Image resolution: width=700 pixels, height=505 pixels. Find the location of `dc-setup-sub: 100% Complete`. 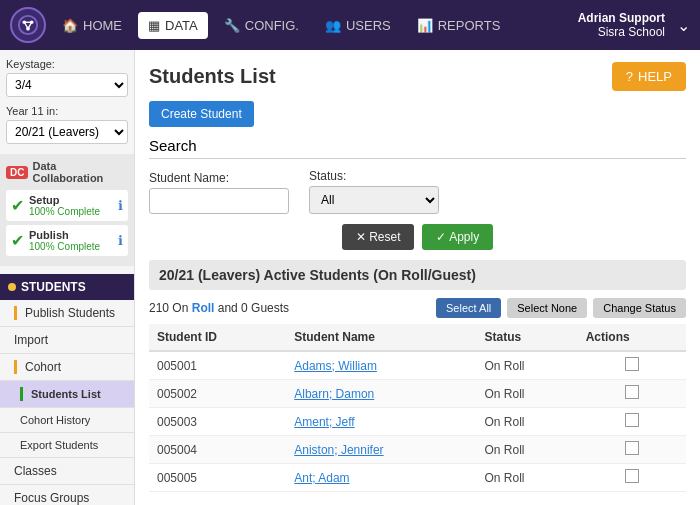

dc-setup-sub: 100% Complete is located at coordinates (71, 212).